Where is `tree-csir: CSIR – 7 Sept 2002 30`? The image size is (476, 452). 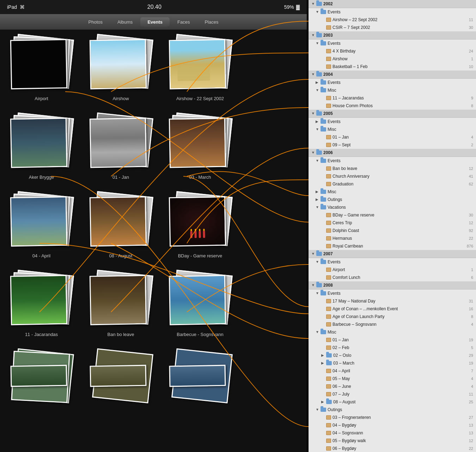
tree-csir: CSIR – 7 Sept 2002 30 is located at coordinates (392, 28).